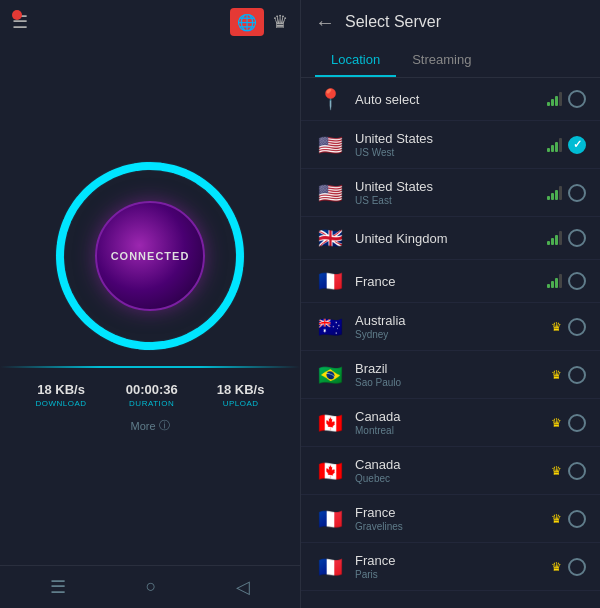  What do you see at coordinates (453, 368) in the screenshot?
I see `server-name: Brazil` at bounding box center [453, 368].